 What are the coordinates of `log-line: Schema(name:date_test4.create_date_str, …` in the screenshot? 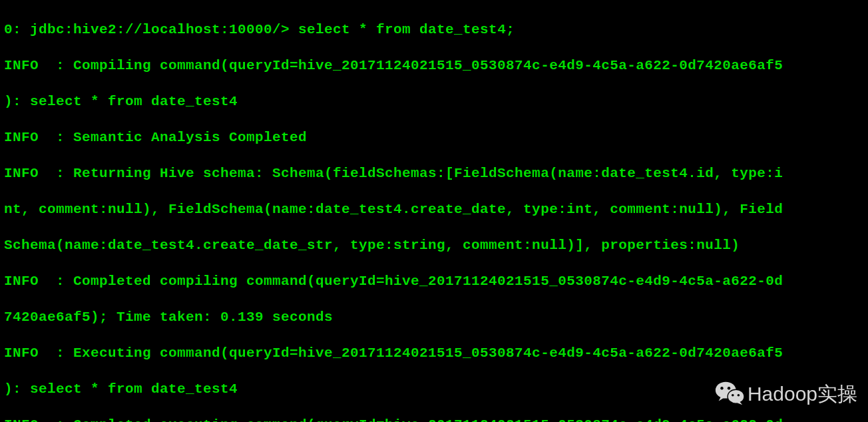 It's located at (434, 245).